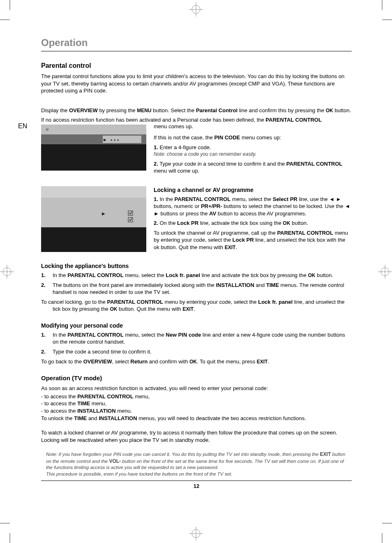 This screenshot has height=543, width=392. What do you see at coordinates (196, 378) in the screenshot?
I see `heading-operation-tv: Operation (TV mode)` at bounding box center [196, 378].